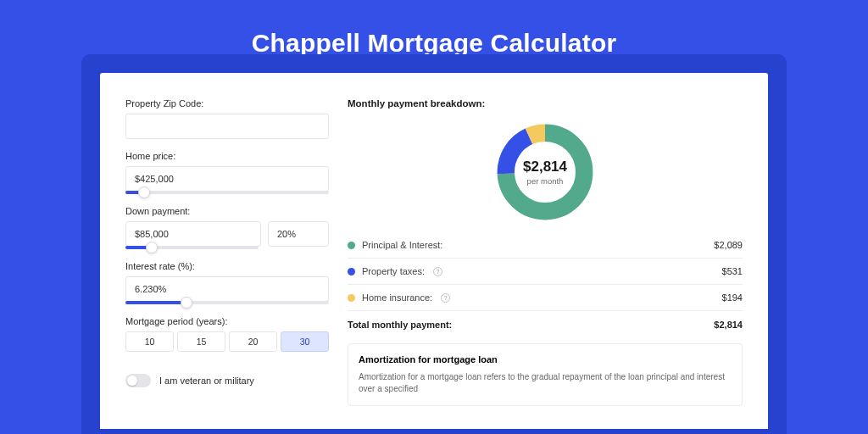  I want to click on zip-field: Property Zip Code:, so click(227, 119).